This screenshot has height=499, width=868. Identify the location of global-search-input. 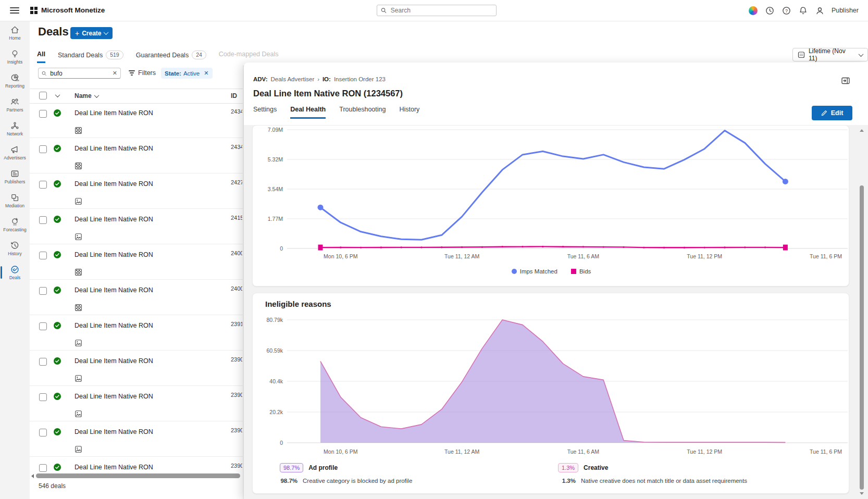
(441, 10).